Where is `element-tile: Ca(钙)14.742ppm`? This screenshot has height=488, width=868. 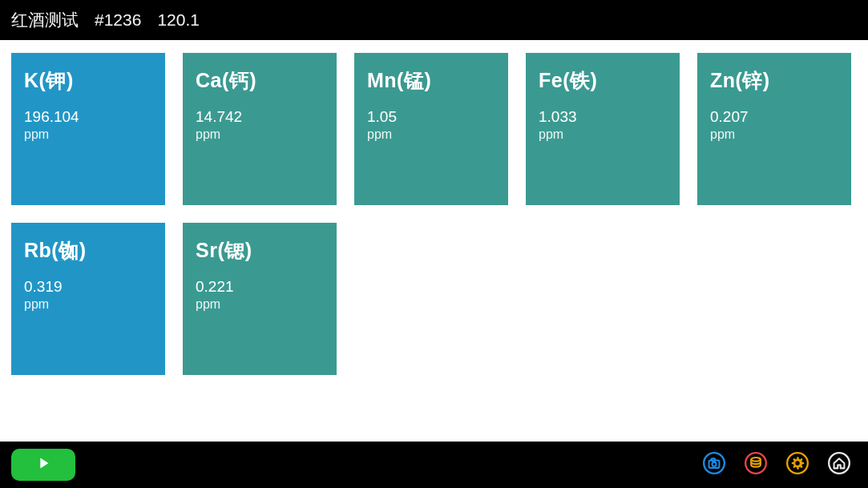 element-tile: Ca(钙)14.742ppm is located at coordinates (260, 129).